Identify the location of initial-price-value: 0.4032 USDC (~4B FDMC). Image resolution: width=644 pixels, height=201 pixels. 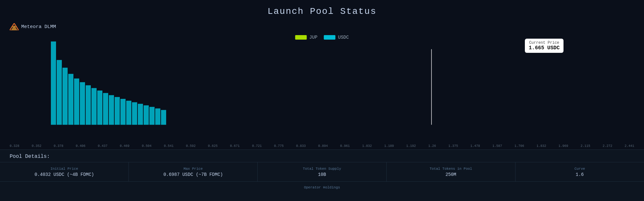
(64, 175).